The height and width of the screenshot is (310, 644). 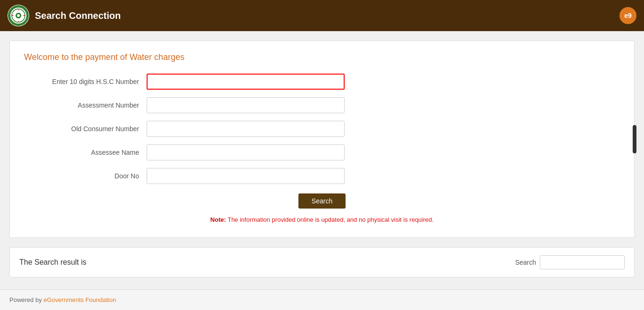 What do you see at coordinates (322, 201) in the screenshot?
I see `search-button: Search` at bounding box center [322, 201].